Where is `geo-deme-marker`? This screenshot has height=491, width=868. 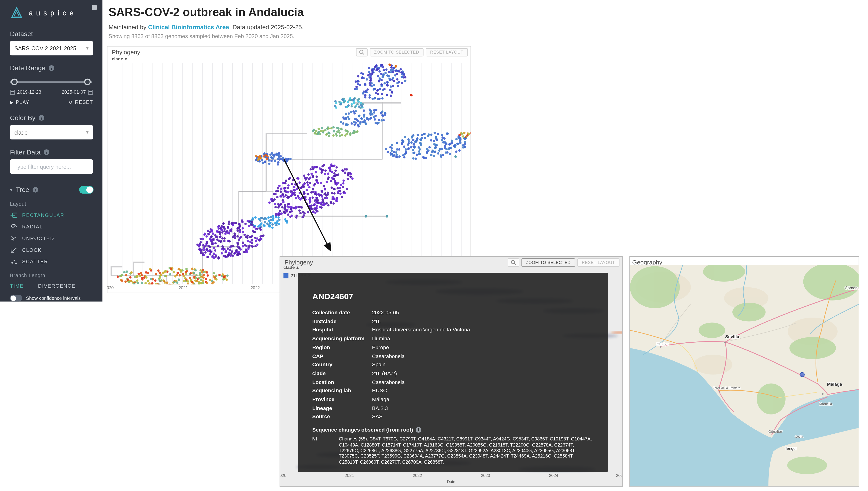
geo-deme-marker is located at coordinates (802, 374).